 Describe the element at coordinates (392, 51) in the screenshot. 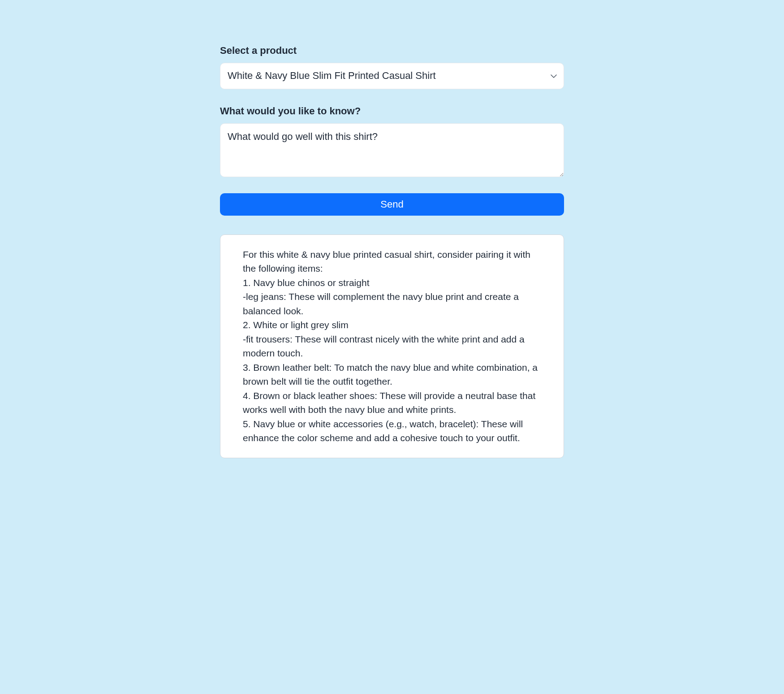

I see `product-label: Select a product` at that location.